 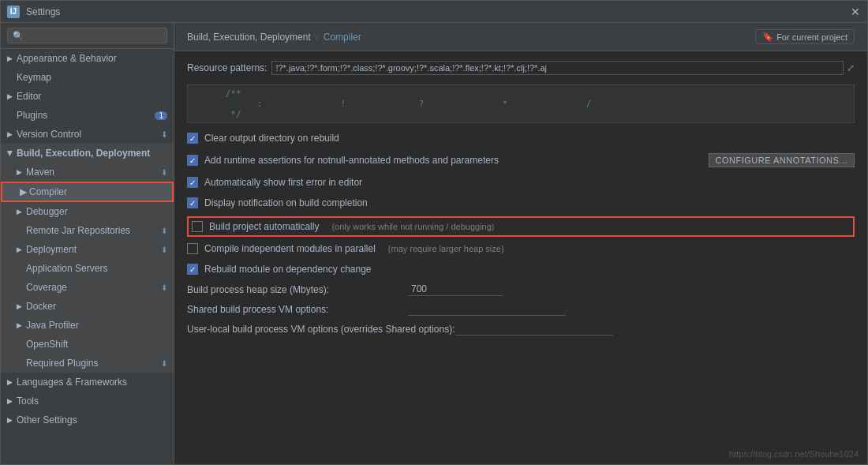 I want to click on compile-parallel-note: (may require larger heap size), so click(x=447, y=249).